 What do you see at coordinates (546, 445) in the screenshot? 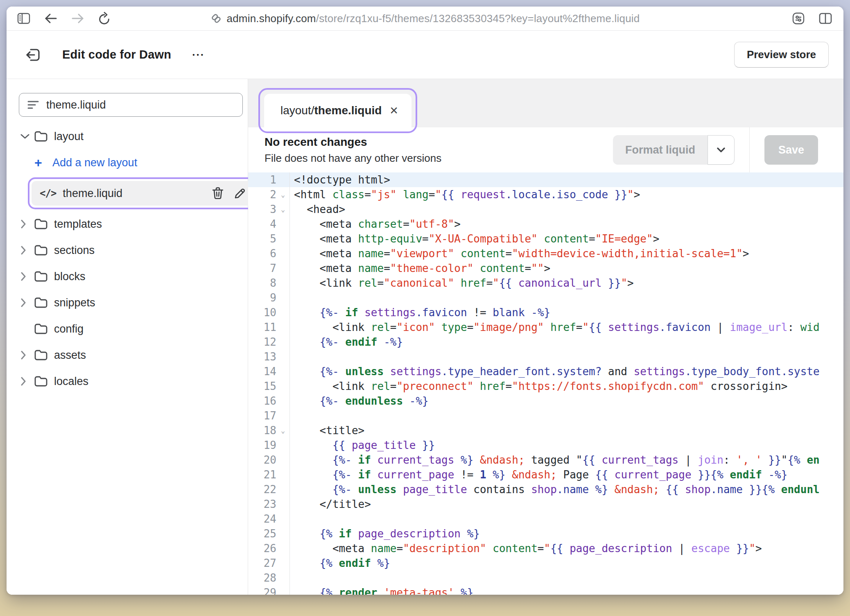
I see `code-line-19: 19 {{ page_title }}` at bounding box center [546, 445].